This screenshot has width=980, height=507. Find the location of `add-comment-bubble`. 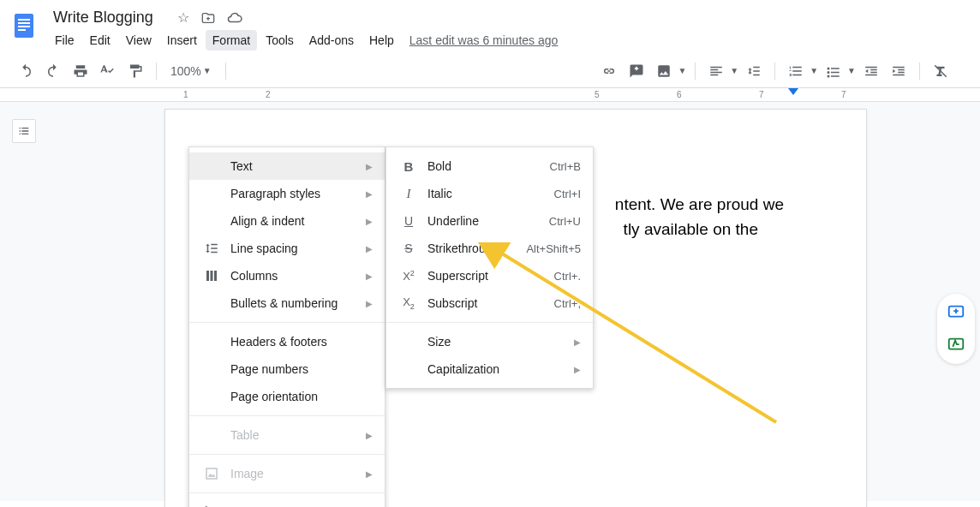

add-comment-bubble is located at coordinates (956, 313).